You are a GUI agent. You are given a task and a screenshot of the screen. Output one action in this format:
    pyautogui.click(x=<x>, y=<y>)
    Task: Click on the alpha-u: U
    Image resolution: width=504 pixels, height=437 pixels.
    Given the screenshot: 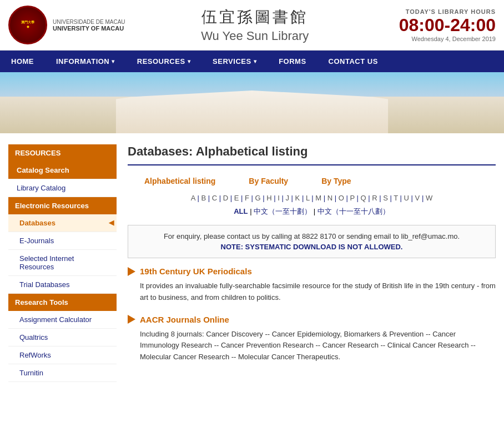 What is the action you would take?
    pyautogui.click(x=406, y=198)
    